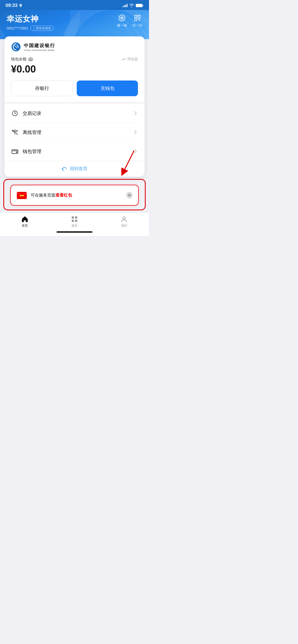  I want to click on wifi-icon, so click(132, 6).